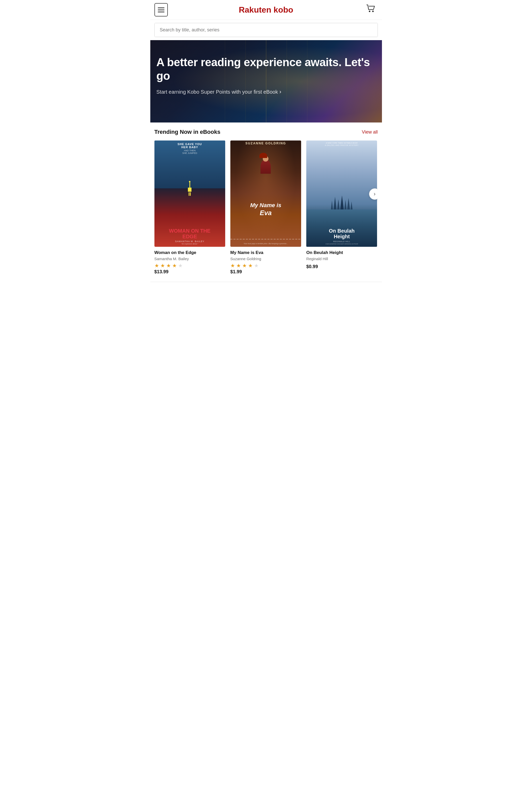  What do you see at coordinates (371, 10) in the screenshot?
I see `cart-button` at bounding box center [371, 10].